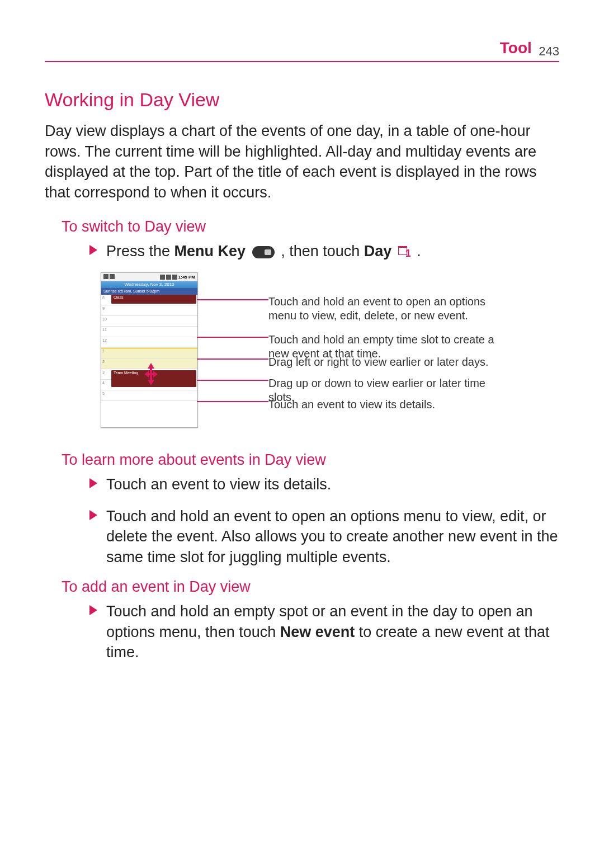 The width and height of the screenshot is (604, 868). I want to click on event-class: Class, so click(154, 299).